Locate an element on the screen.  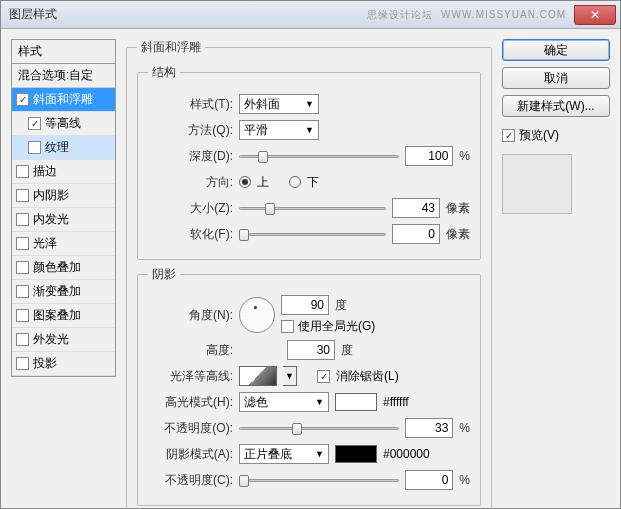
ok-button: 确定 is located at coordinates (556, 50).